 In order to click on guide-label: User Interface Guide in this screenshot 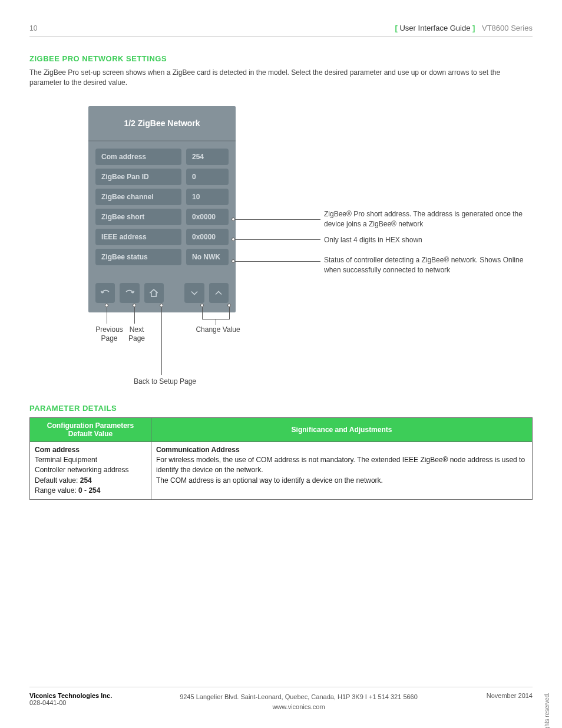, I will do `click(435, 28)`.